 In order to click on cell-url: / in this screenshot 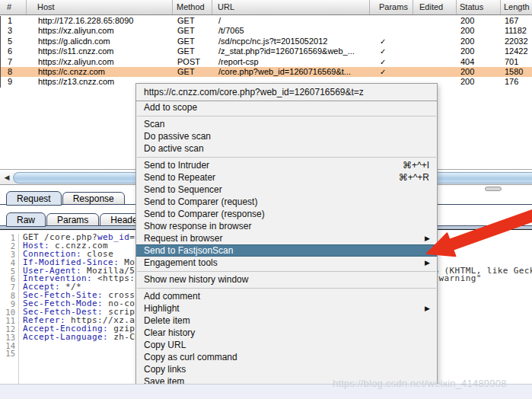, I will do `click(292, 21)`.